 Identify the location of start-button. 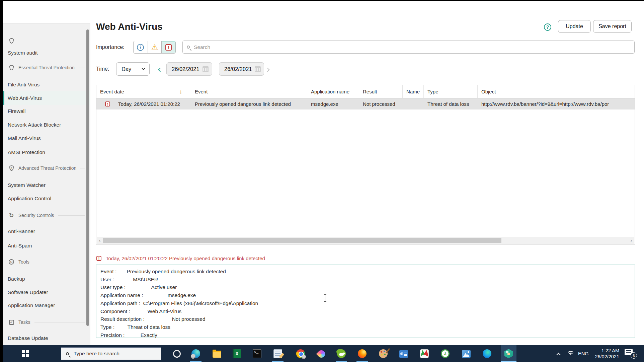
(25, 354).